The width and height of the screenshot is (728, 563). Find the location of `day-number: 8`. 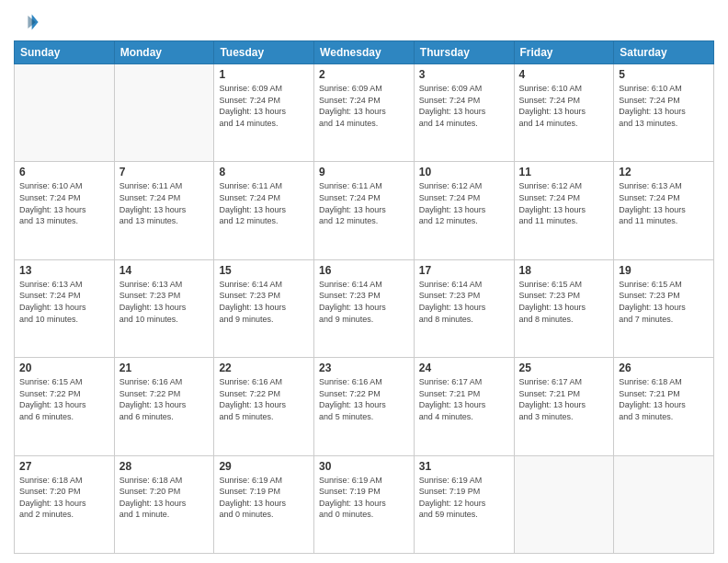

day-number: 8 is located at coordinates (264, 172).